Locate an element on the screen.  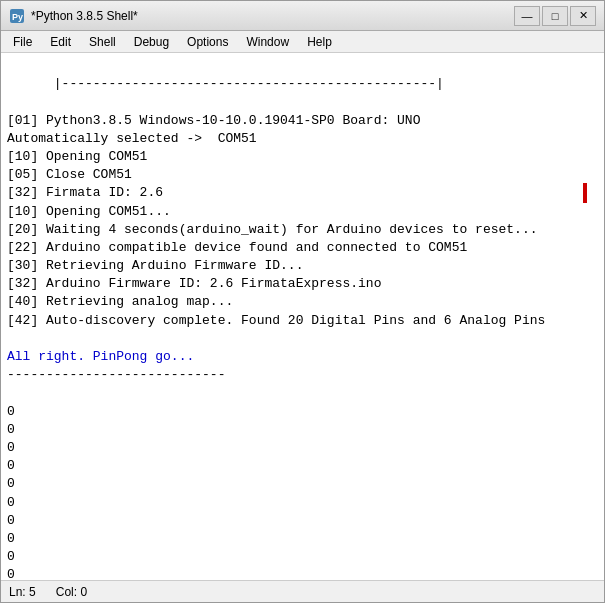
terminal-line: |---------------------------------------… is located at coordinates (249, 84).